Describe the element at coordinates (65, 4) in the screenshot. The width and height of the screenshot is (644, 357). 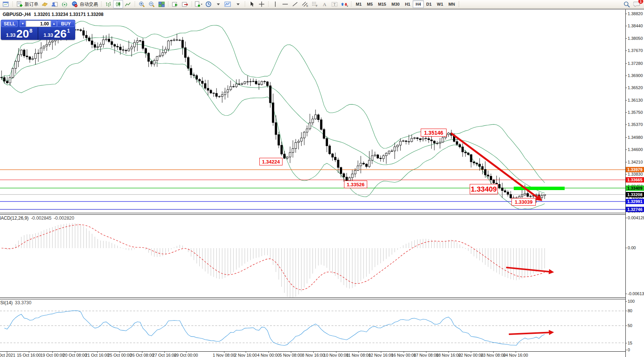
I see `signal-icon` at that location.